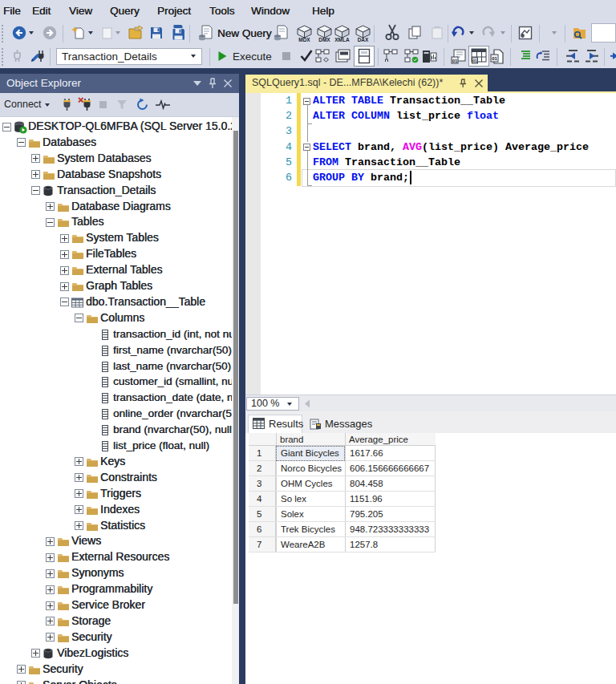  I want to click on svg-text: MDX, so click(305, 40).